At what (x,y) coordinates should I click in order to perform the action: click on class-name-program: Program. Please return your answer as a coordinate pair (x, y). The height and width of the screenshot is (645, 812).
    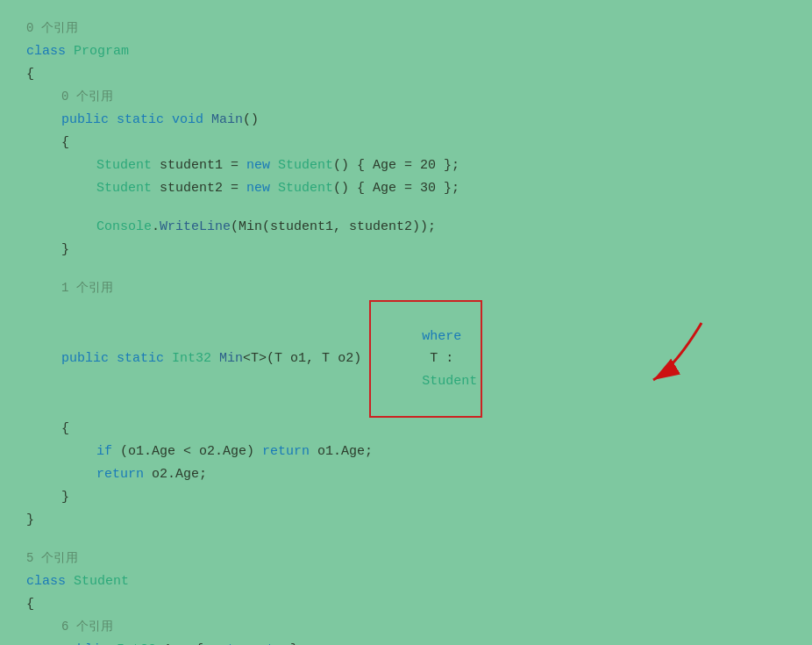
    Looking at the image, I should click on (102, 52).